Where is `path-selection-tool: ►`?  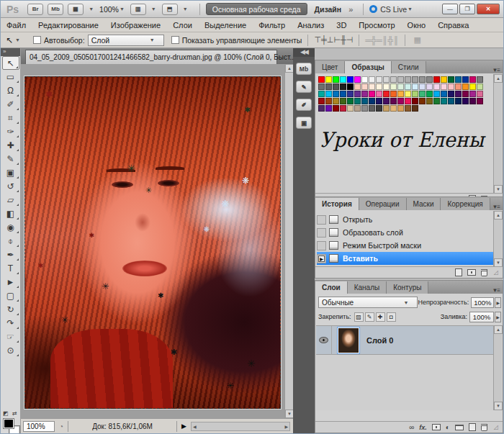 path-selection-tool: ► is located at coordinates (11, 282).